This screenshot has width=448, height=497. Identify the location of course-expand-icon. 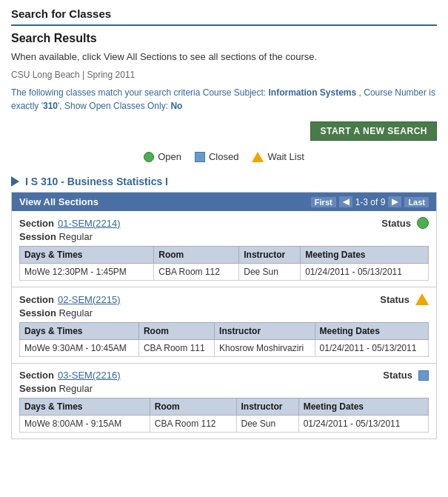
(15, 181).